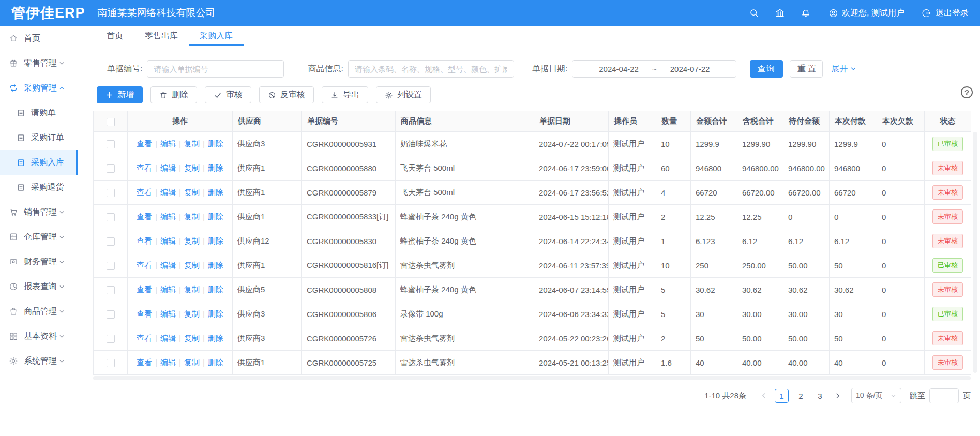 Image resolution: width=980 pixels, height=436 pixels. What do you see at coordinates (39, 63) in the screenshot?
I see `sidebar-item-retail-mgmt: 零售管理` at bounding box center [39, 63].